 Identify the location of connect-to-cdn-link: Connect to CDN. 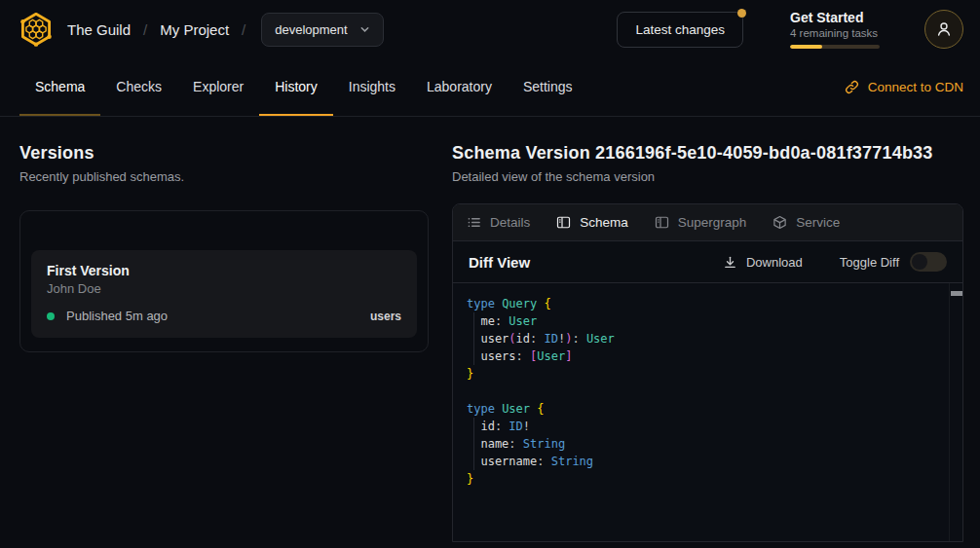
(904, 88).